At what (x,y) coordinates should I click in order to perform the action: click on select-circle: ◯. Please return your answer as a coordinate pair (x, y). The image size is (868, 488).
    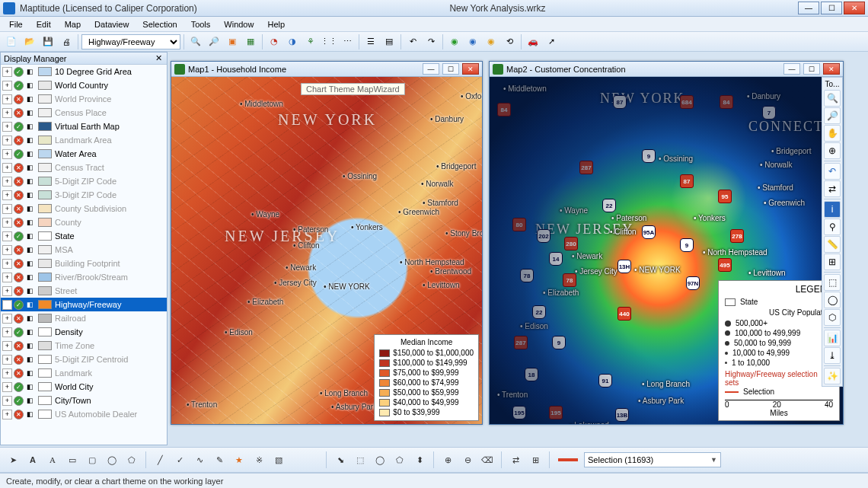
    Looking at the image, I should click on (380, 460).